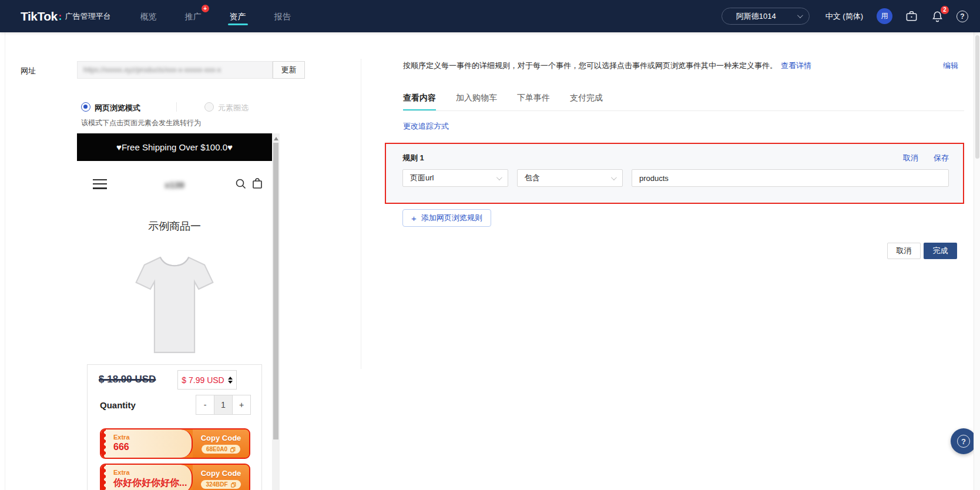 The width and height of the screenshot is (980, 490). Describe the element at coordinates (938, 16) in the screenshot. I see `notifications-button: 2` at that location.